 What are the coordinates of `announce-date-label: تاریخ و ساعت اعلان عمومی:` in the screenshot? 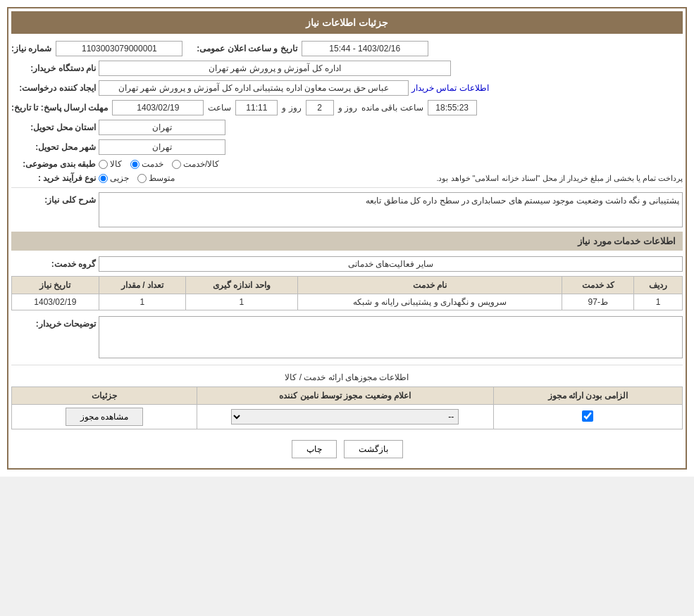 It's located at (247, 49).